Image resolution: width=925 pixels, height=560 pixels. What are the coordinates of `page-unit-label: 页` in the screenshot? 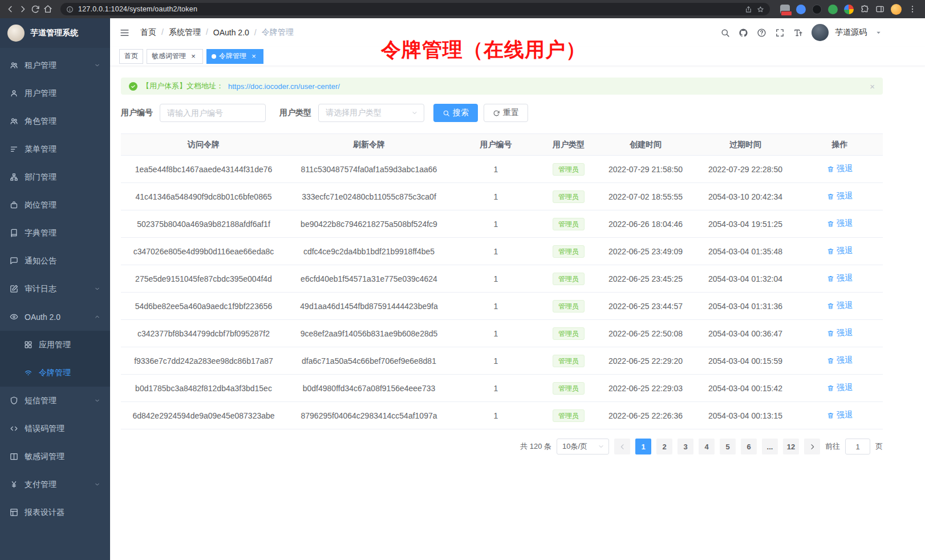 It's located at (879, 447).